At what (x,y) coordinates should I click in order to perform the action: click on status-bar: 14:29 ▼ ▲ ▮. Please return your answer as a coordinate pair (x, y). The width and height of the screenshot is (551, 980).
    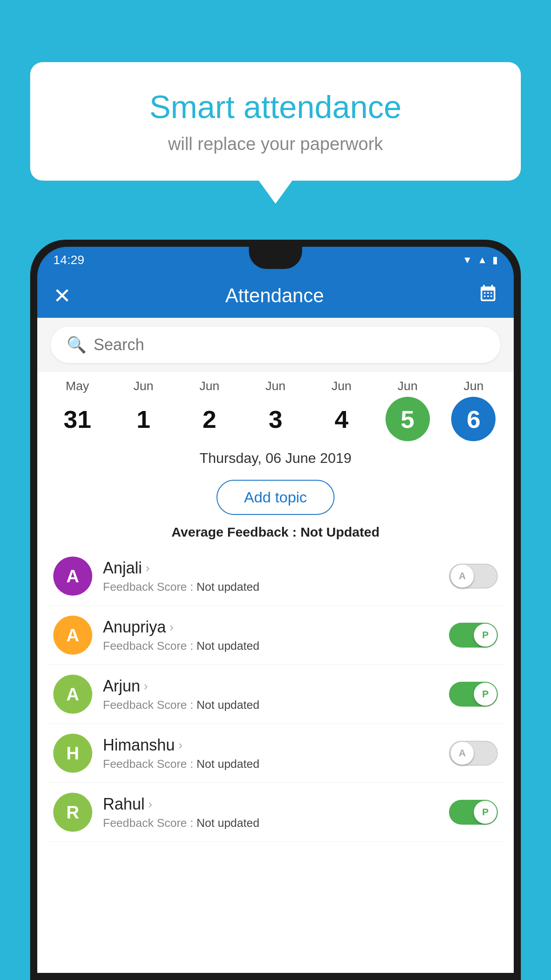
    Looking at the image, I should click on (276, 260).